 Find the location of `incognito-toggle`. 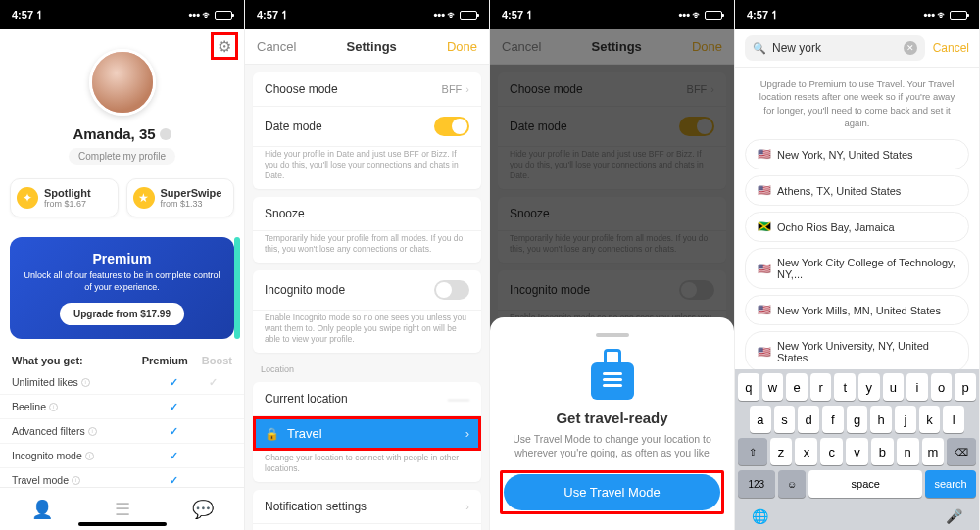

incognito-toggle is located at coordinates (452, 290).